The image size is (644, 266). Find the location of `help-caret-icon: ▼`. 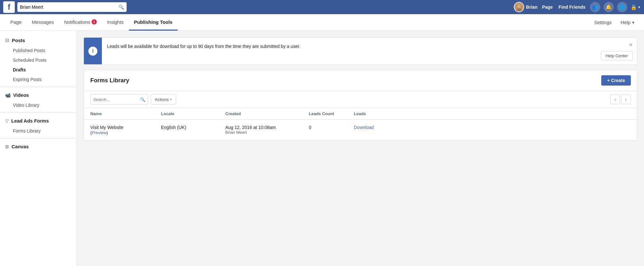

help-caret-icon: ▼ is located at coordinates (633, 23).